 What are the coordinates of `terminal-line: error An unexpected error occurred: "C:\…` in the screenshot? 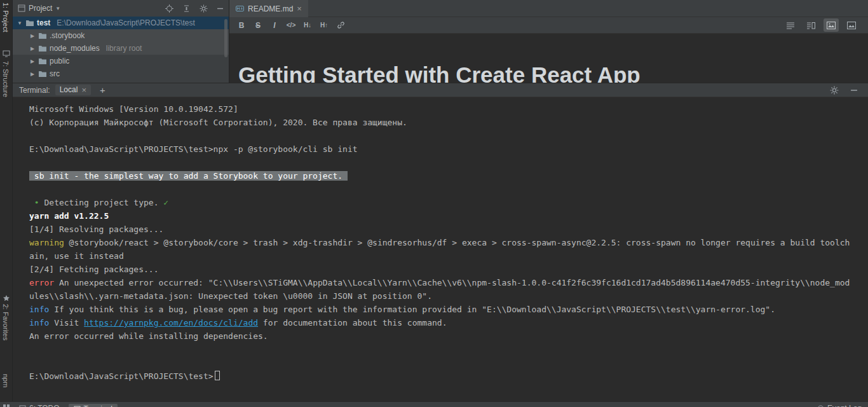 It's located at (449, 282).